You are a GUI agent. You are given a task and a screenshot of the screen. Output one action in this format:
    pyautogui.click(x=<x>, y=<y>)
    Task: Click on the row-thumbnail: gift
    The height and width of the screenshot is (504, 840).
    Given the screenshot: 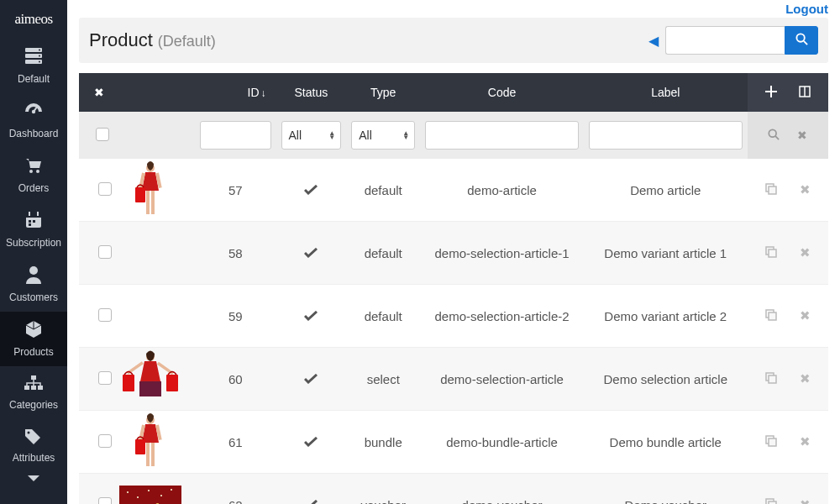 What is the action you would take?
    pyautogui.click(x=150, y=489)
    